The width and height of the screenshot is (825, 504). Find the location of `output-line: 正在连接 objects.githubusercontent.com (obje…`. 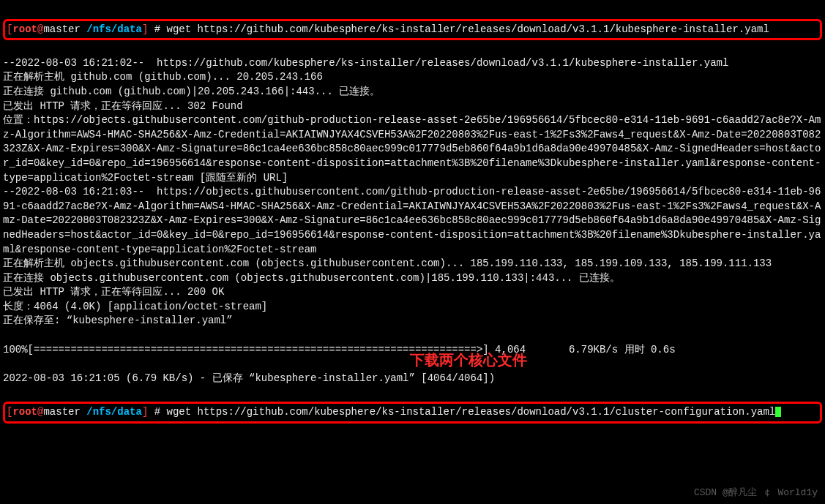

output-line: 正在连接 objects.githubusercontent.com (obje… is located at coordinates (312, 278).